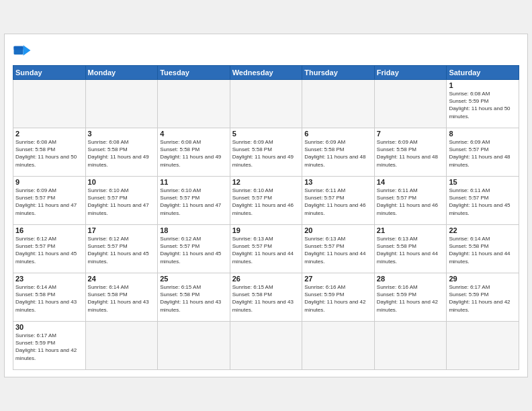  What do you see at coordinates (50, 249) in the screenshot?
I see `calendar-day-cell: 16Sunrise: 6:12 AMSunset: 5:57 PMDayligh…` at bounding box center [50, 249].